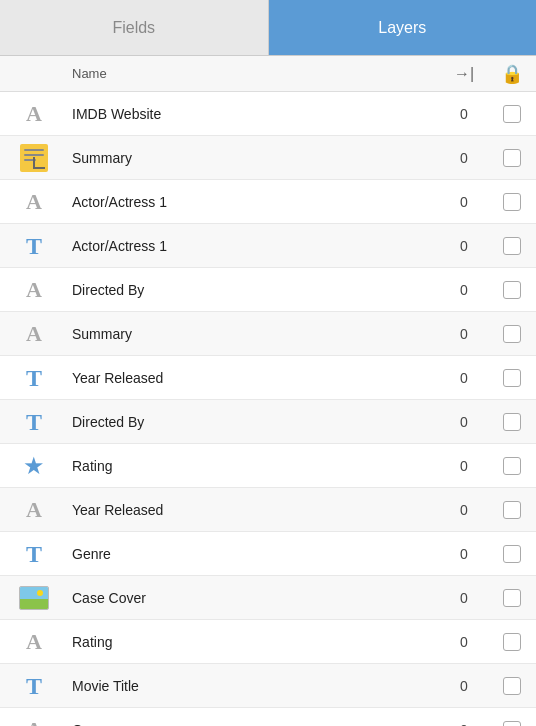  Describe the element at coordinates (268, 378) in the screenshot. I see `table-row: TYear Released0` at that location.